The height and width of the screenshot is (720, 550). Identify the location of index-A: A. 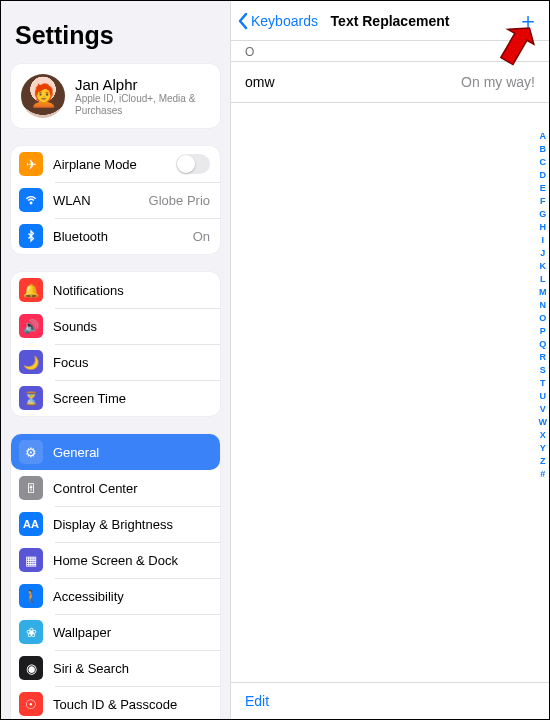
(544, 136).